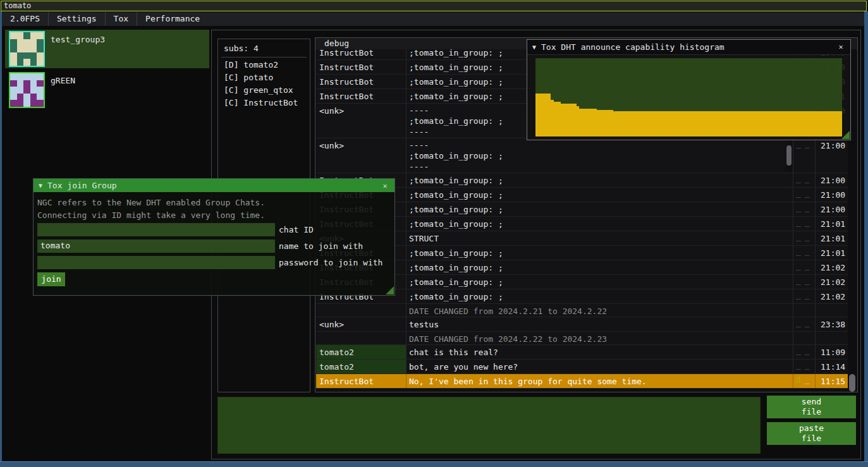 The width and height of the screenshot is (868, 467). I want to click on message-time: 21:01, so click(832, 224).